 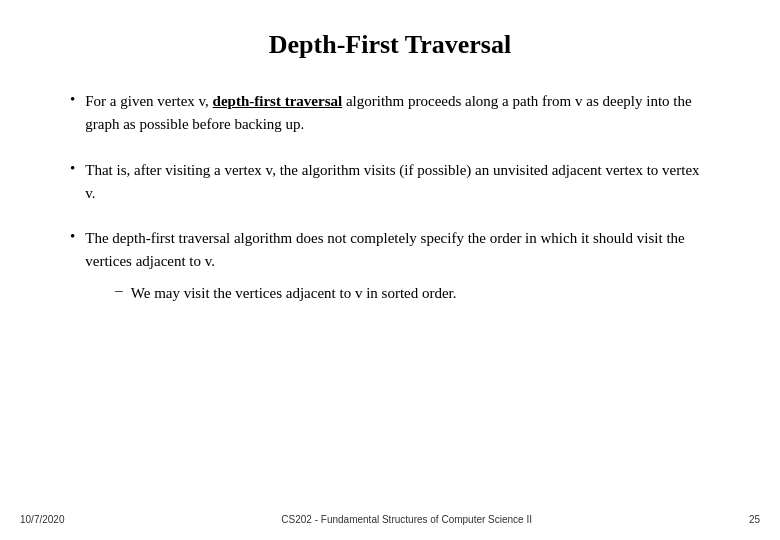 What do you see at coordinates (390, 182) in the screenshot?
I see `bullet-item-2: • That is, after visiting a vertex v, th…` at bounding box center [390, 182].